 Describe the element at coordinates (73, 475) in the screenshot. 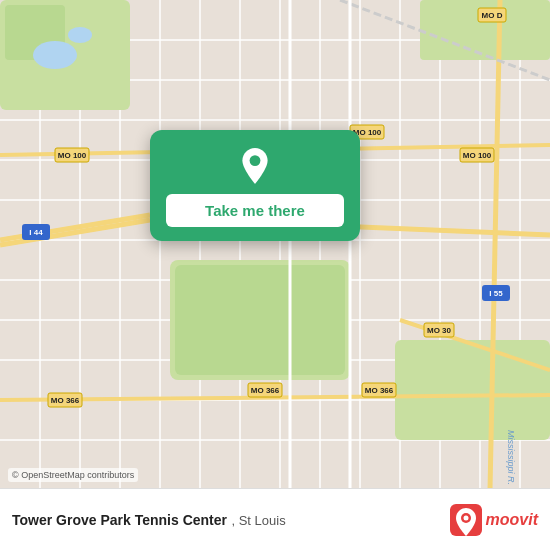

I see `copyright-text: © OpenStreetMap contributors` at that location.